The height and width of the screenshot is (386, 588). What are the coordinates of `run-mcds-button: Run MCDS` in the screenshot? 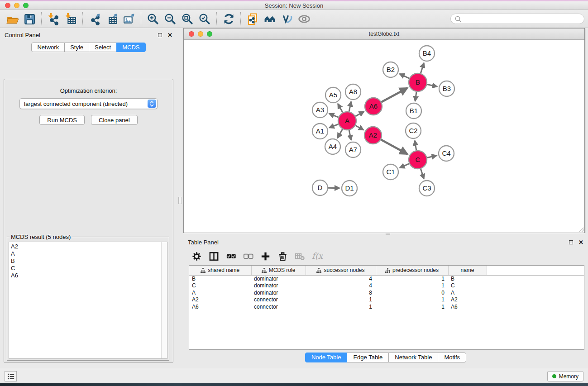 It's located at (62, 120).